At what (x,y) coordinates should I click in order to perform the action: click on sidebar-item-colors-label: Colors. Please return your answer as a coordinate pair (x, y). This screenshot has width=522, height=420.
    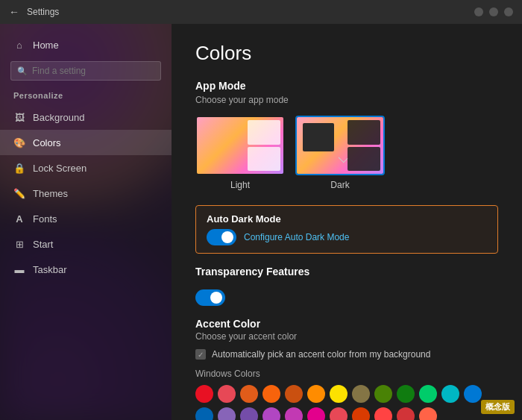
    Looking at the image, I should click on (47, 143).